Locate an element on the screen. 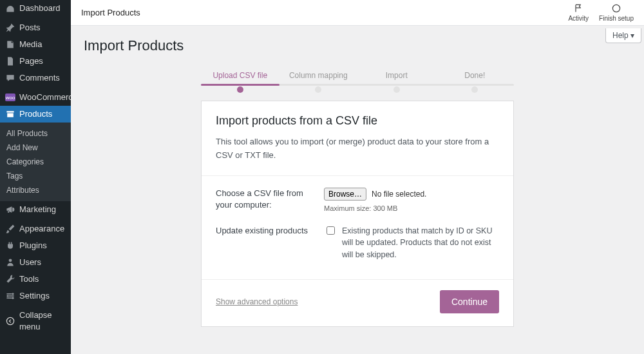 This screenshot has width=644, height=354. page-icon is located at coordinates (10, 61).